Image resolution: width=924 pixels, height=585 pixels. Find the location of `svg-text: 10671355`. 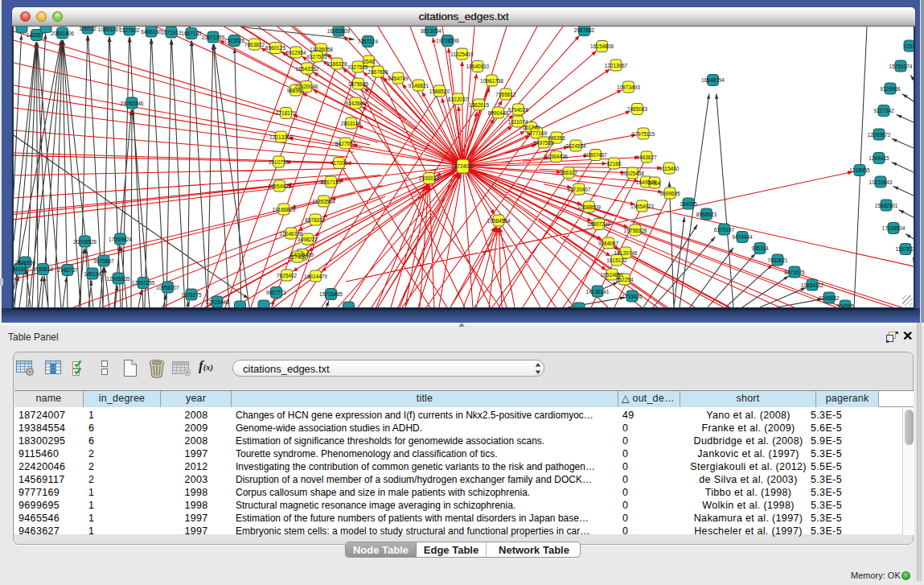

svg-text: 10671355 is located at coordinates (214, 37).